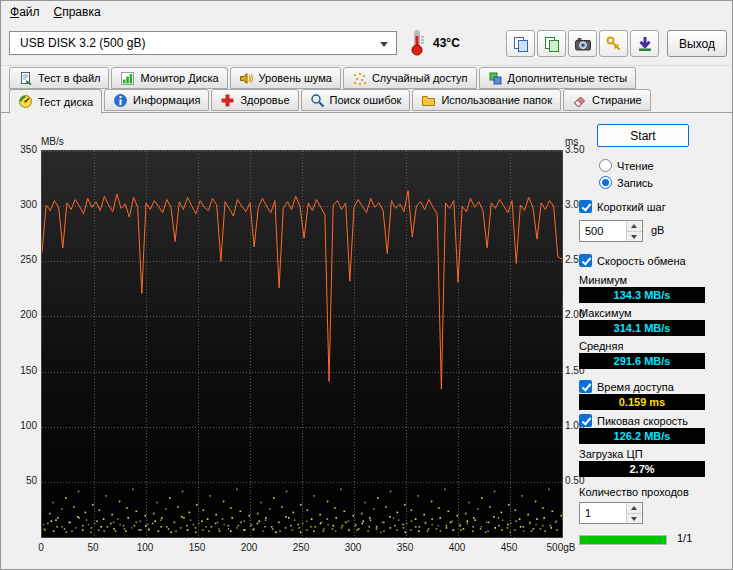  Describe the element at coordinates (626, 182) in the screenshot. I see `radio-write: Запись` at that location.